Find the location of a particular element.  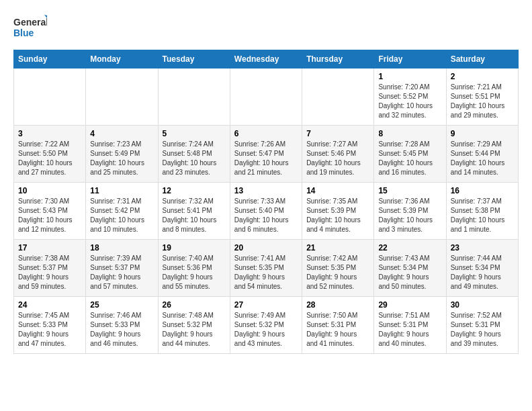

weekday-header-row: SundayMondayTuesdayWednesdayThursdayFrid… is located at coordinates (266, 59).